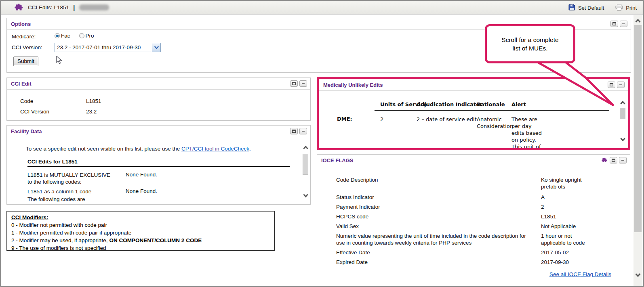 The image size is (644, 287). Describe the element at coordinates (322, 8) in the screenshot. I see `titlebar: CCI Edits: L1851 | Set Default` at that location.